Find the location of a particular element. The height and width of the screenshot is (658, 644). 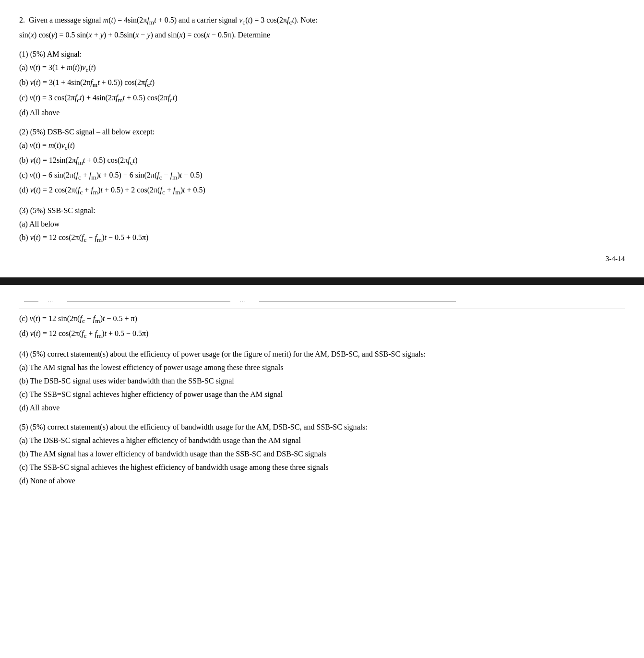

q3-option-a: (a) All below is located at coordinates (322, 224).